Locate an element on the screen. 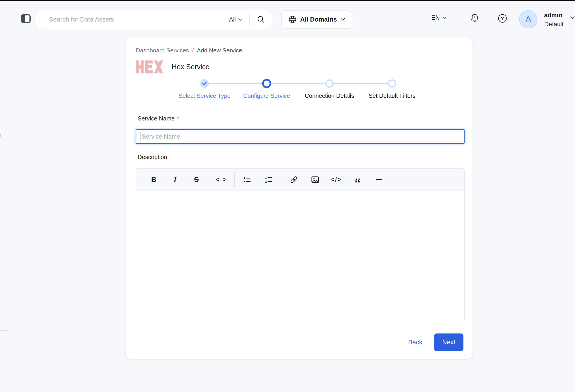  code-block-icon: </> is located at coordinates (336, 180).